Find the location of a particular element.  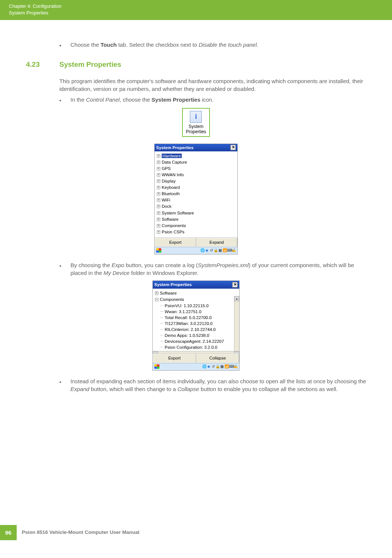

tree-view: +Hardware +Data Capture +GPS +WWAN Info … is located at coordinates (196, 194).